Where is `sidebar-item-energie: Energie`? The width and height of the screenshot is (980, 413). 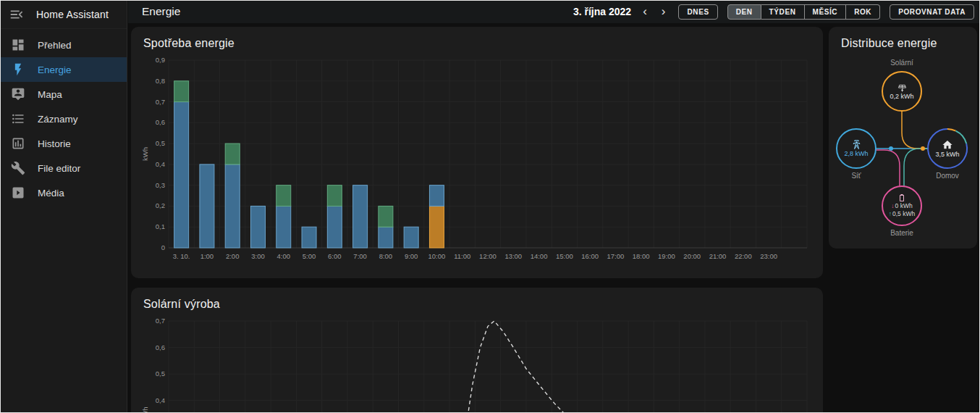
sidebar-item-energie: Energie is located at coordinates (64, 70).